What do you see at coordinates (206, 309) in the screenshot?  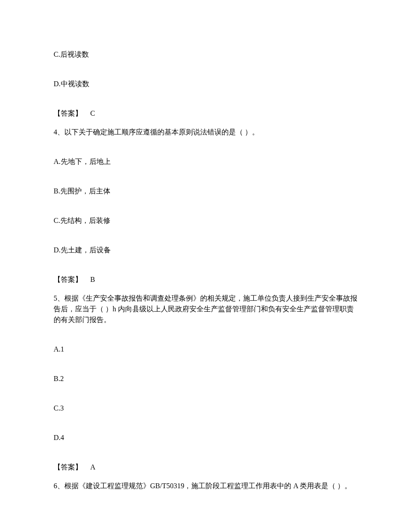 I see `question-5-stem: 5、根据《生产安全事故报告和调查处理条例》的相关规定，施工单位负责人接到生产安全…` at bounding box center [206, 309].